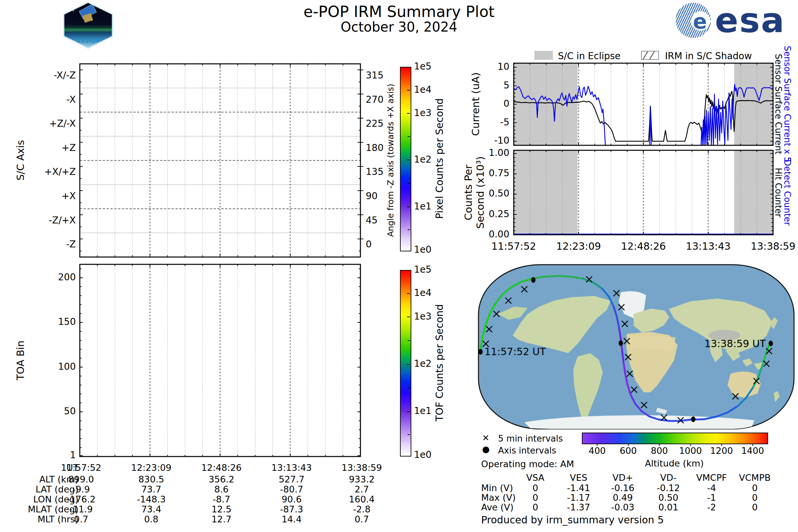  I want to click on toa-ytick: 200, so click(38, 278).